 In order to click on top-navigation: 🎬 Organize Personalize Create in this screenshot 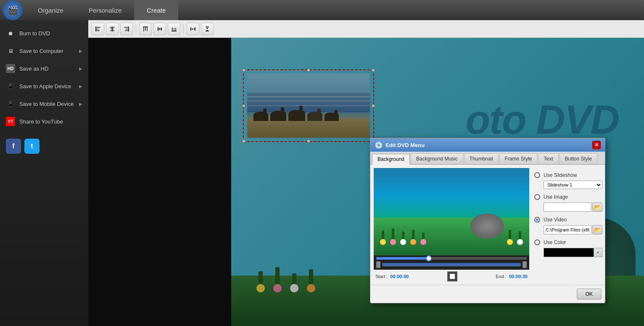, I will do `click(322, 10)`.